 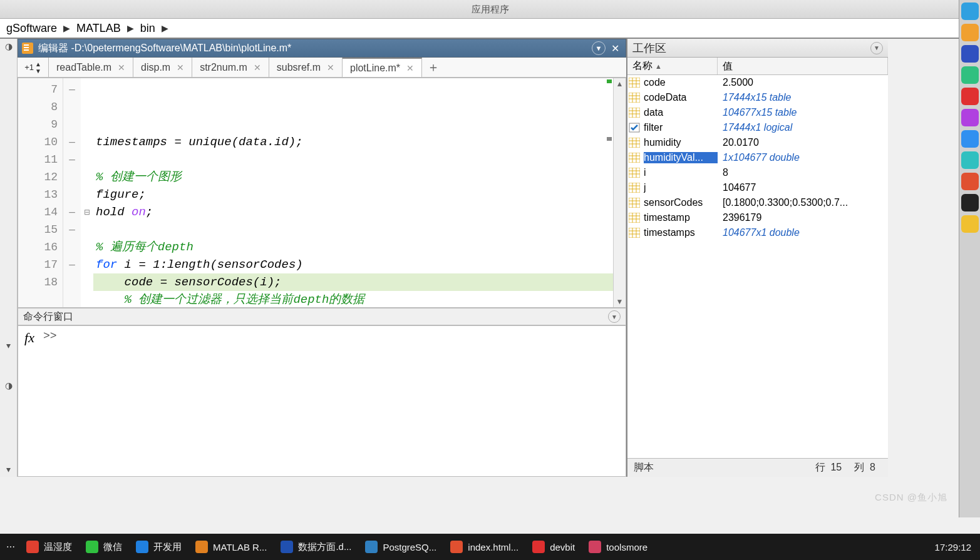 I want to click on workspace-variable: sensorCodes[0.1800;0.3300;0.5300;0.7..., so click(x=758, y=203).